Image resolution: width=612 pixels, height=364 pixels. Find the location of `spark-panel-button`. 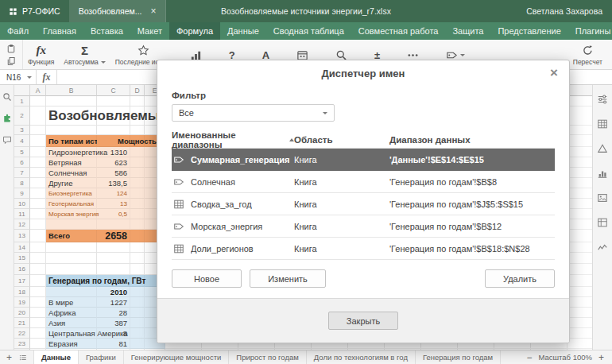

spark-panel-button is located at coordinates (602, 247).